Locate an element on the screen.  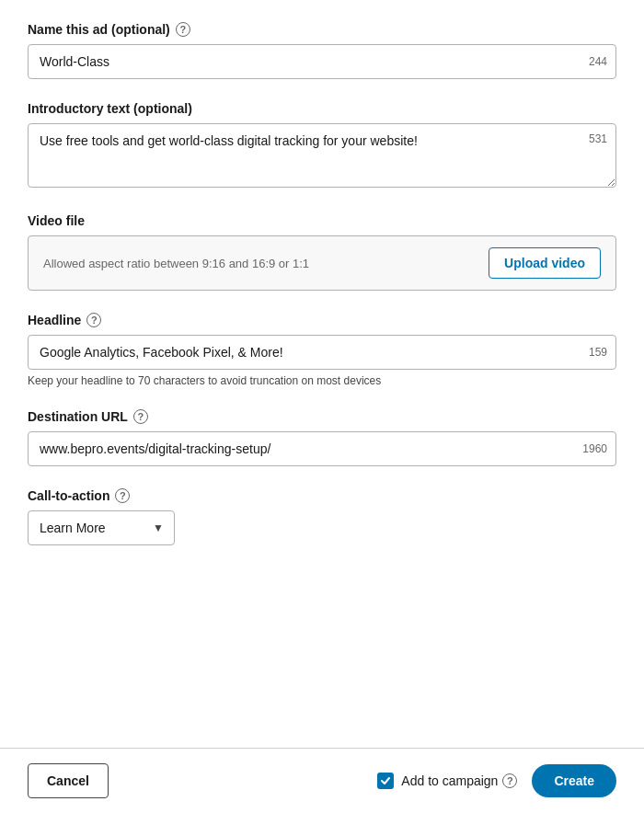
destination-url-label-text: Destination URL is located at coordinates (77, 417).